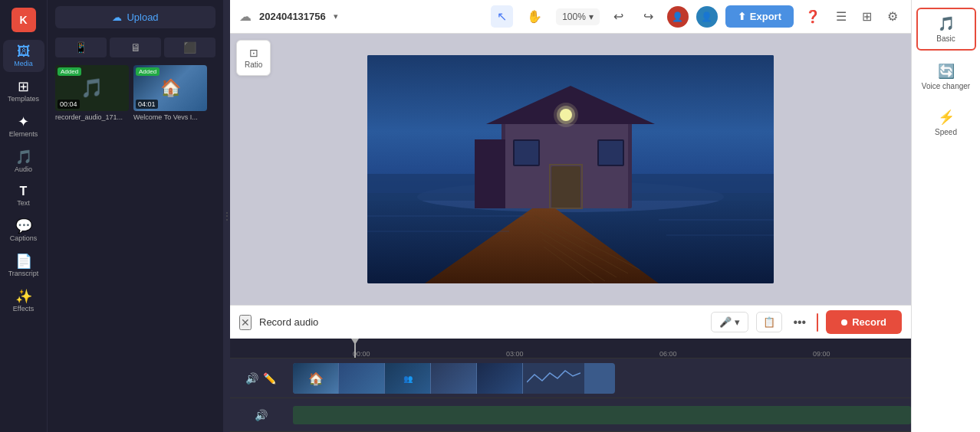 This screenshot has height=432, width=980. Describe the element at coordinates (454, 378) in the screenshot. I see `video-clip: 🏠 👥` at that location.